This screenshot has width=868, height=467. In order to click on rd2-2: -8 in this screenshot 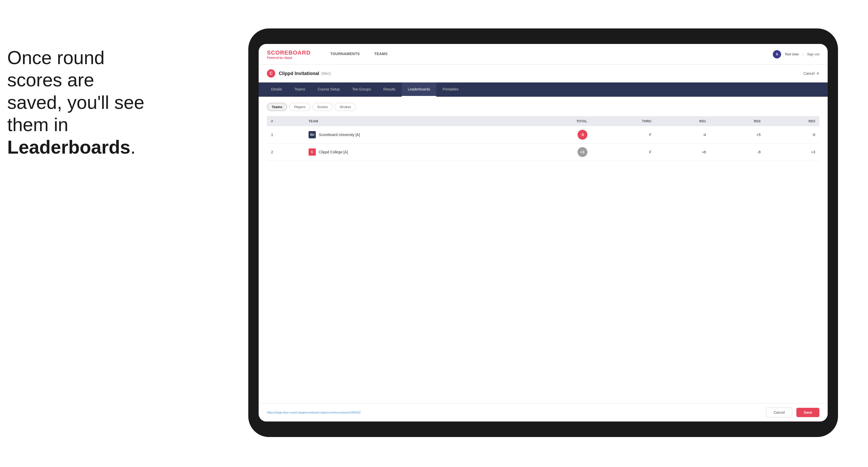, I will do `click(738, 152)`.